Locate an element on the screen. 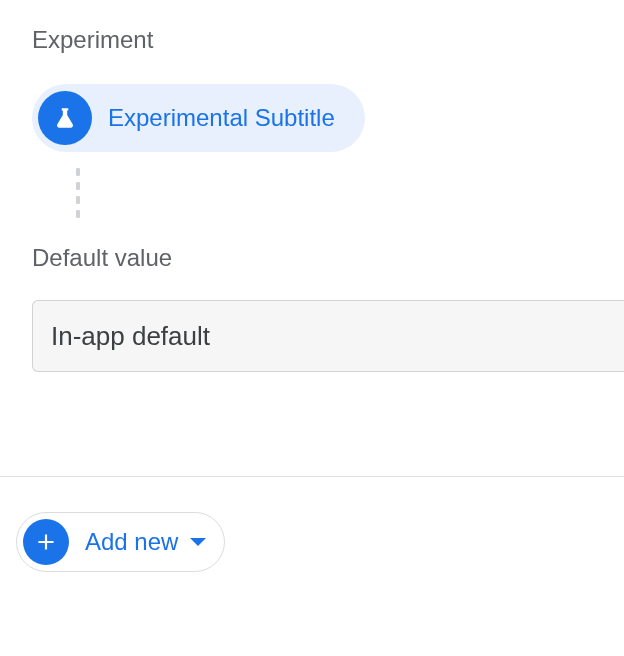 The width and height of the screenshot is (624, 656). experiment-chip: Experimental Subtitle is located at coordinates (198, 118).